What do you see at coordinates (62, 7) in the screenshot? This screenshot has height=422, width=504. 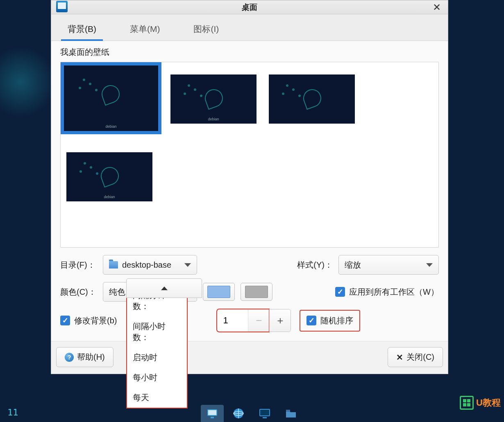 I see `app-icon` at bounding box center [62, 7].